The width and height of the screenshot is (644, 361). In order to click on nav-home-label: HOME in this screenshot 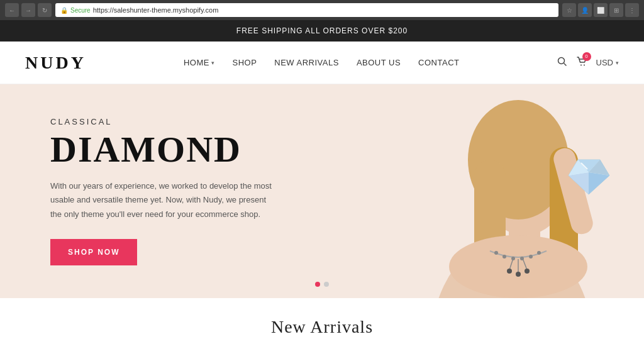, I will do `click(196, 63)`.